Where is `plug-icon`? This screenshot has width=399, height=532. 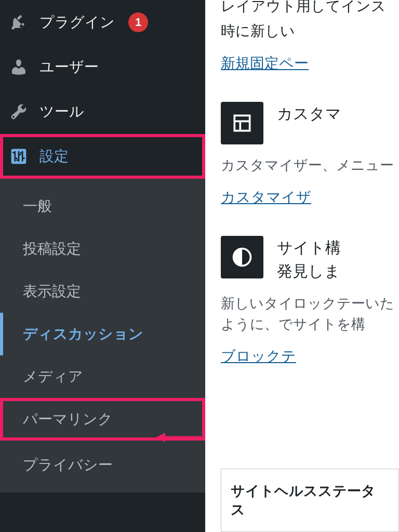 plug-icon is located at coordinates (19, 22).